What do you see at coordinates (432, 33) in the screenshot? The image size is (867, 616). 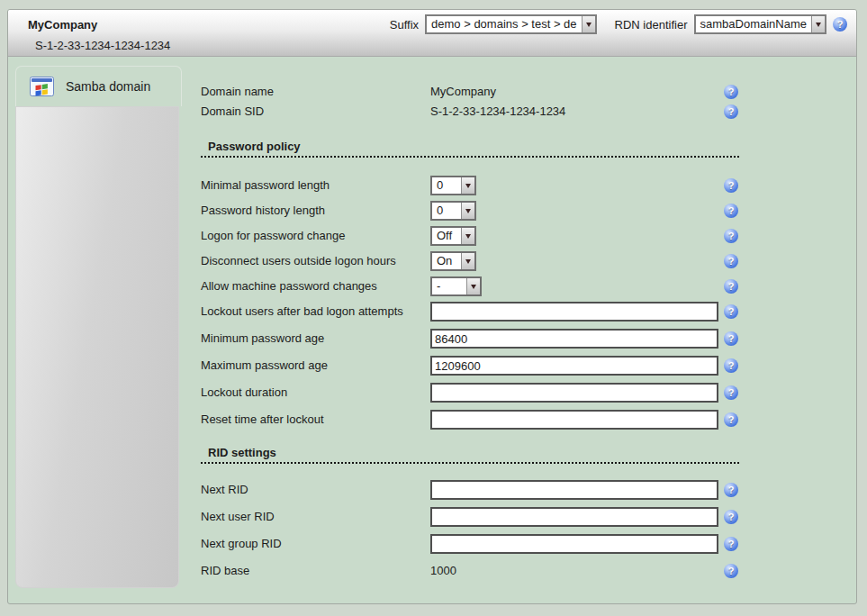 I see `header: MyCompany Suffix demo > domains > test >…` at bounding box center [432, 33].